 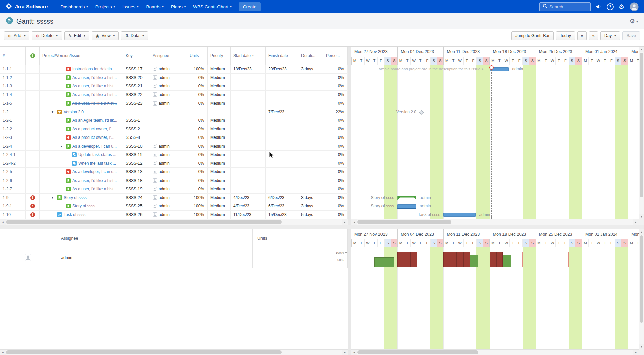 I want to click on megaphone-icon, so click(x=599, y=7).